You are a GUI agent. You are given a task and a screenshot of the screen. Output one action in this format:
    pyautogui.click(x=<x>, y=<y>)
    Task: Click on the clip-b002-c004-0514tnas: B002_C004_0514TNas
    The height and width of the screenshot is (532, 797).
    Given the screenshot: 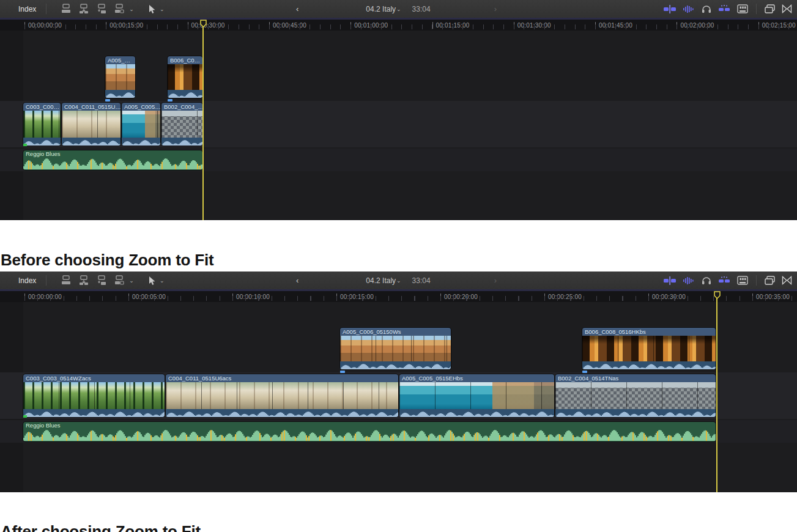 What is the action you would take?
    pyautogui.click(x=636, y=396)
    